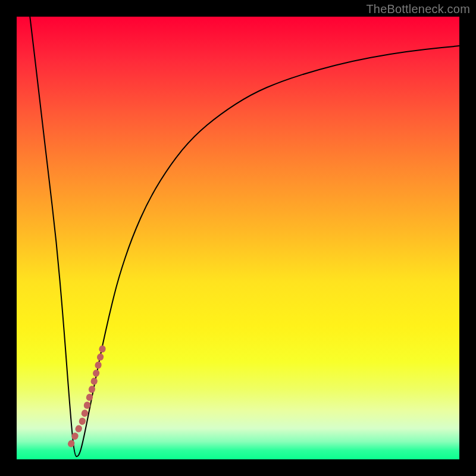 This screenshot has width=476, height=476. Describe the element at coordinates (418, 10) in the screenshot. I see `watermark-text: TheBottleneck.com` at that location.